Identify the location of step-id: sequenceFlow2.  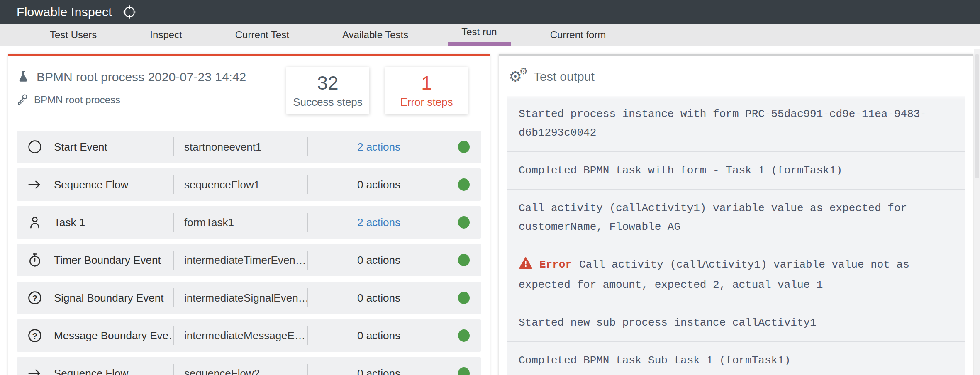
(241, 371).